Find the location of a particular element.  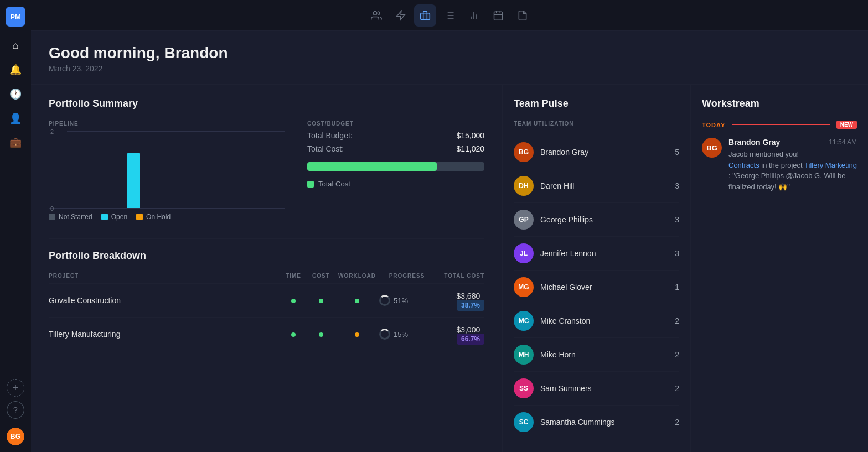

y-label-0: 0 is located at coordinates (52, 209).